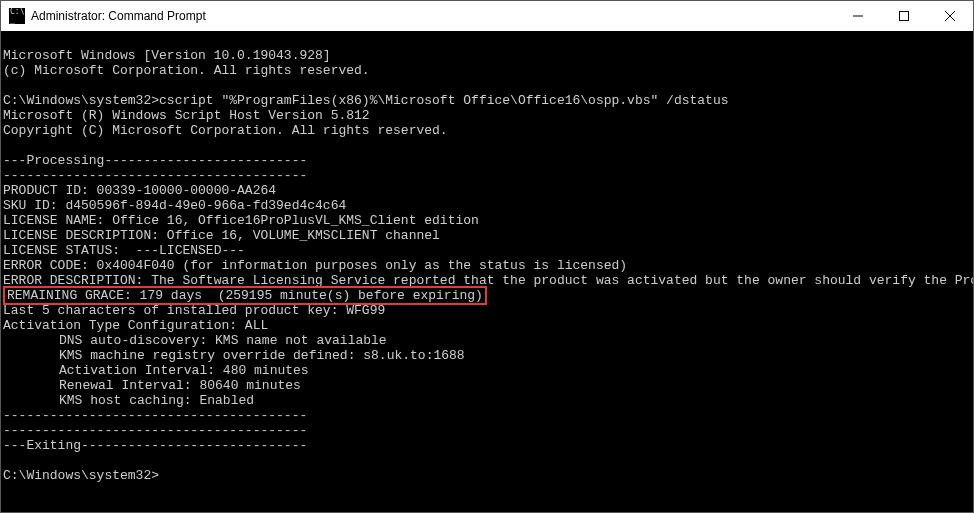 This screenshot has width=974, height=513. I want to click on minimize-button, so click(858, 16).